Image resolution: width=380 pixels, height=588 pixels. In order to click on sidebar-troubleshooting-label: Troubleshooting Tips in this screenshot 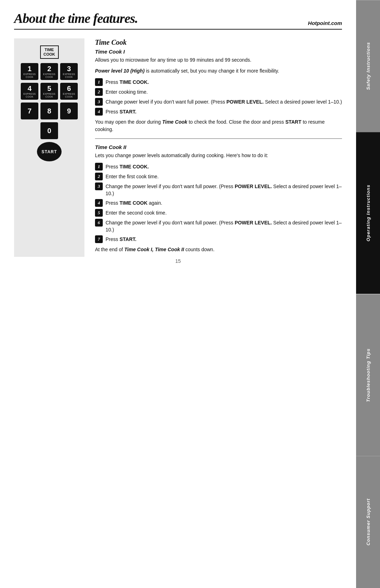, I will do `click(368, 375)`.